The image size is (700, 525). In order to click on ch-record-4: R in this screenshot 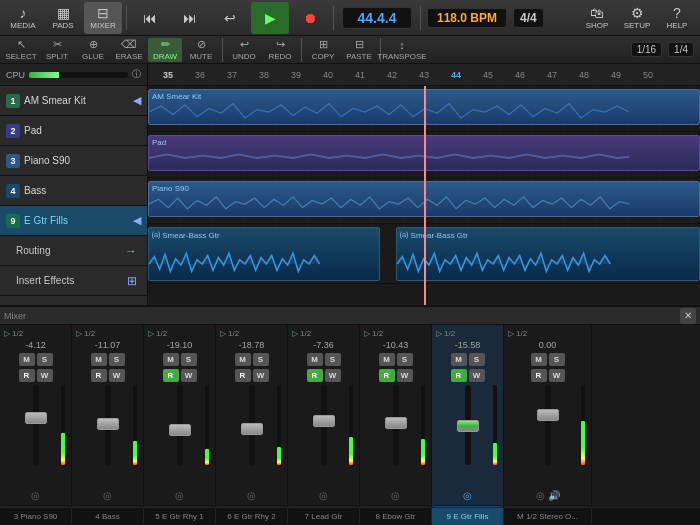, I will do `click(315, 376)`.